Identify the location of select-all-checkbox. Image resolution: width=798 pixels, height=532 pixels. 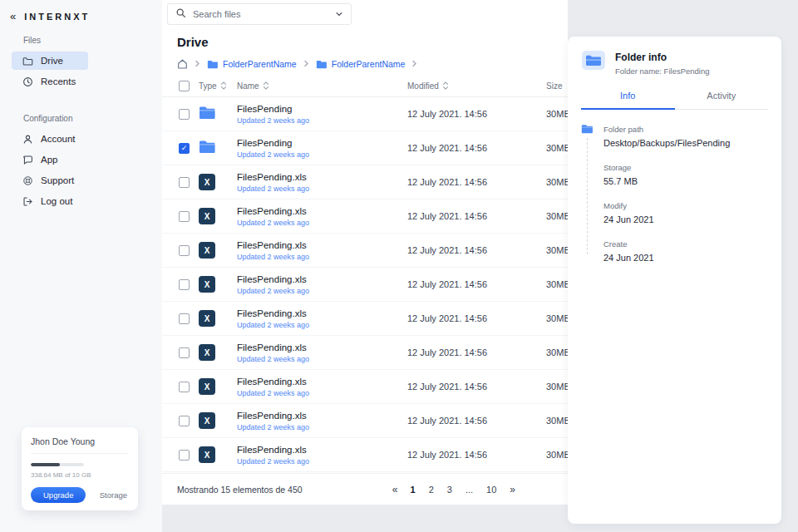
(185, 86).